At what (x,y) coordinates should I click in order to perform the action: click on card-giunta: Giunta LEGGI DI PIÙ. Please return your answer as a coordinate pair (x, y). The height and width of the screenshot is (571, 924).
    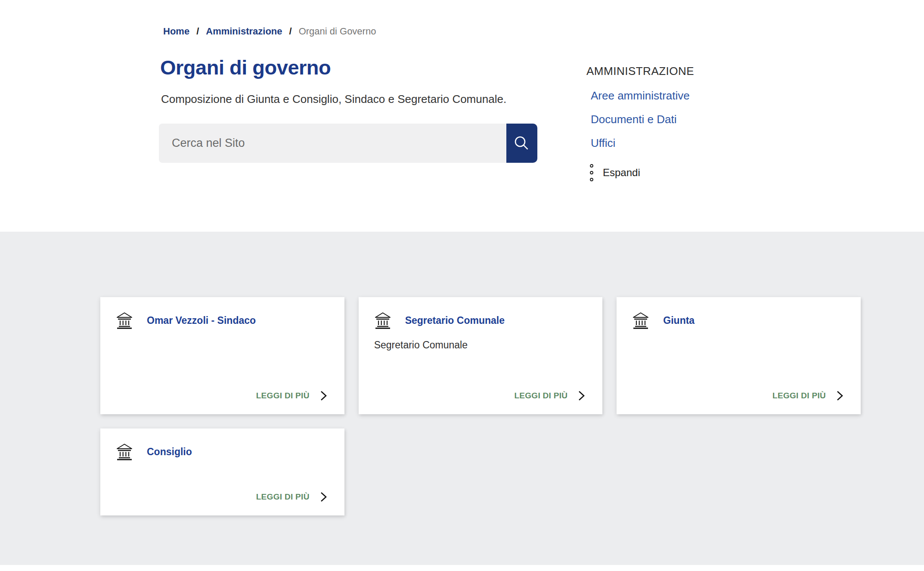
    Looking at the image, I should click on (739, 356).